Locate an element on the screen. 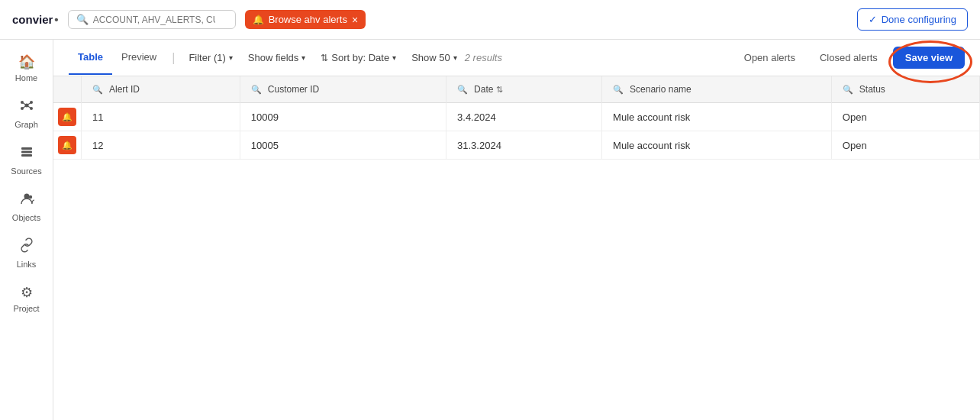 This screenshot has height=420, width=980. links-icon is located at coordinates (27, 247).